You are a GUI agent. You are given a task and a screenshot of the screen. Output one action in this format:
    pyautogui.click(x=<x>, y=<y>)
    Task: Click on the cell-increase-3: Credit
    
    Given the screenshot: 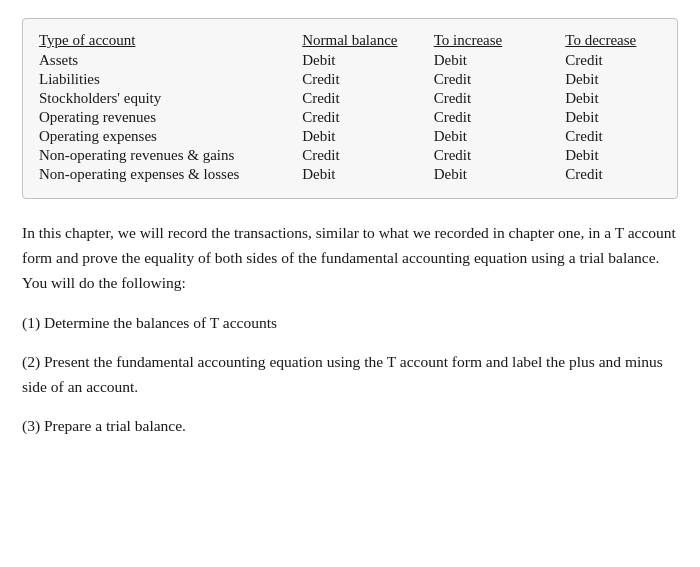 What is the action you would take?
    pyautogui.click(x=500, y=118)
    